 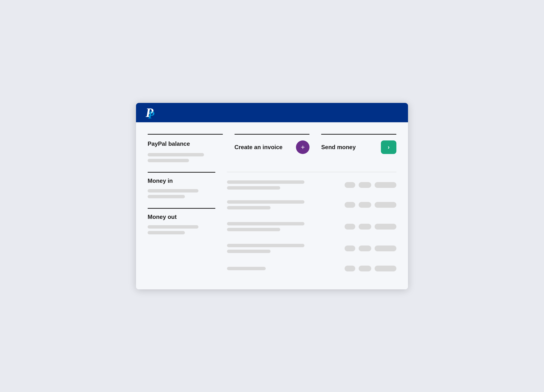 What do you see at coordinates (272, 148) in the screenshot?
I see `invoice-card: Create an invoice +` at bounding box center [272, 148].